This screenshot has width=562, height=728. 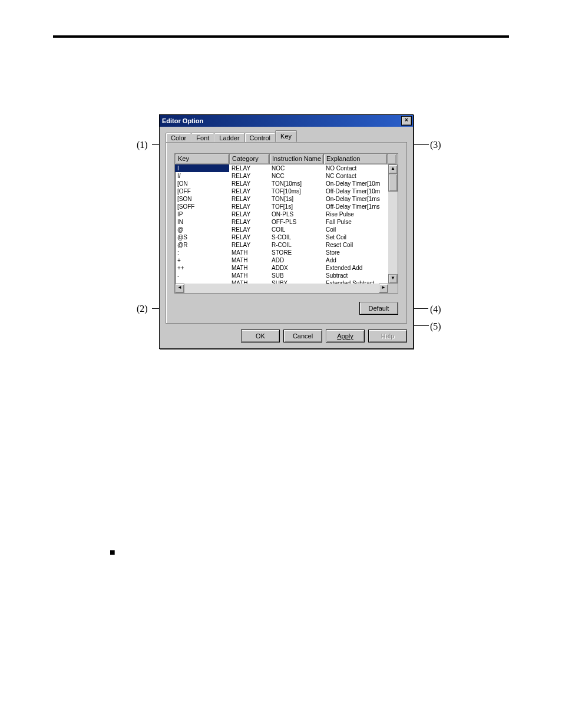 I want to click on cell-ins: TON[1s], so click(x=296, y=199).